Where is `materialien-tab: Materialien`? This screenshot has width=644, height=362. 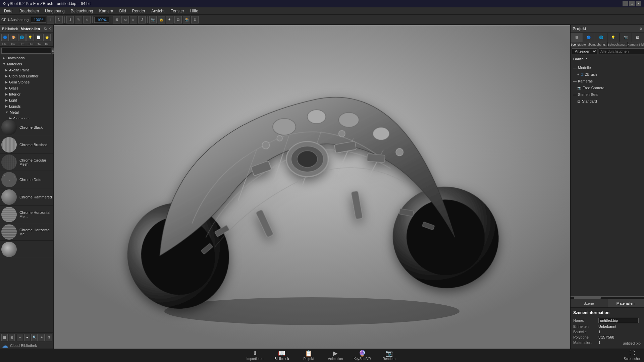 materialien-tab: Materialien is located at coordinates (30, 29).